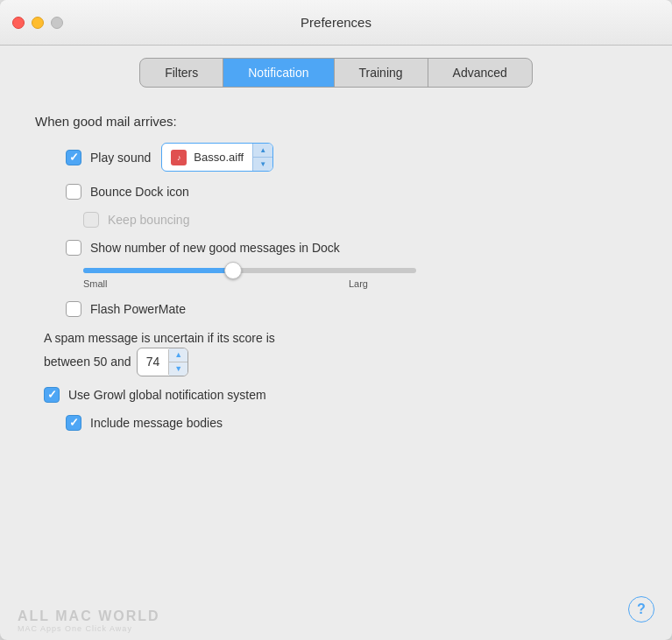 The width and height of the screenshot is (672, 640). Describe the element at coordinates (336, 423) in the screenshot. I see `include-bodies-row: Include message bodies` at that location.